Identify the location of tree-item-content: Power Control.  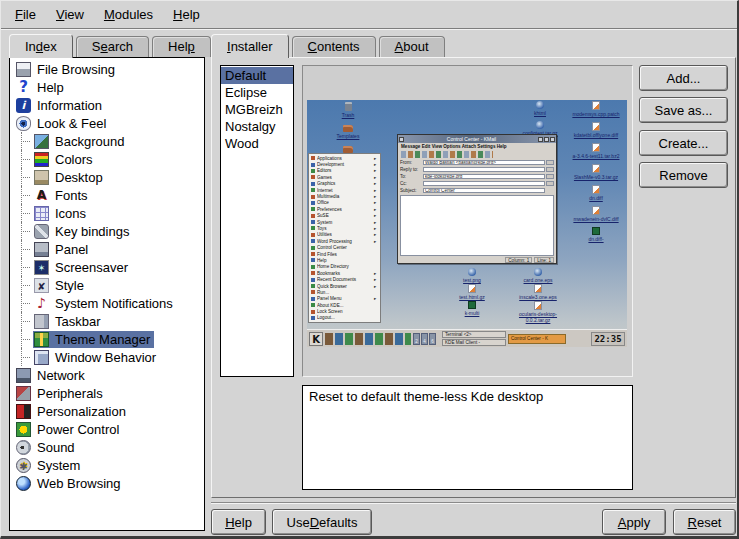
(69, 430).